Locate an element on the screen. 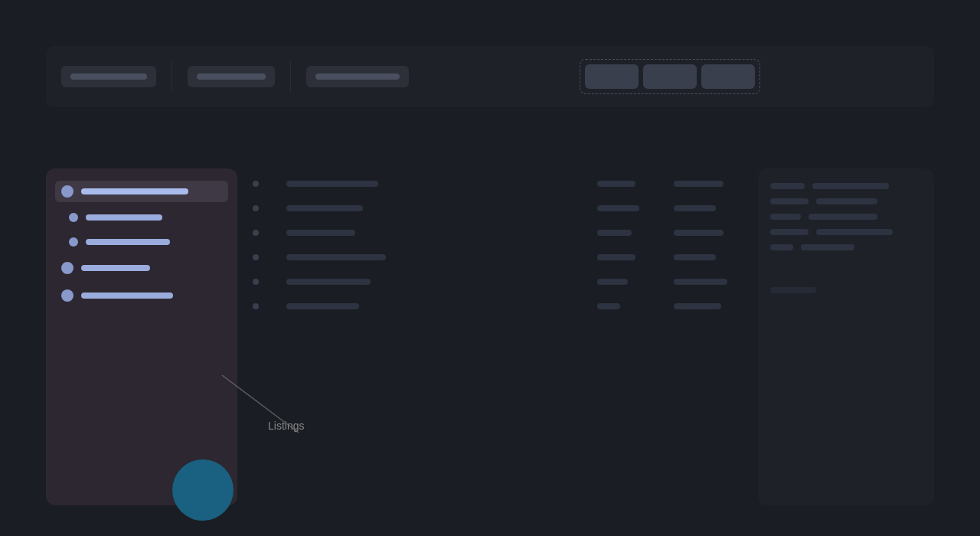 This screenshot has height=536, width=980. listings-annotation-label: Listings is located at coordinates (286, 426).